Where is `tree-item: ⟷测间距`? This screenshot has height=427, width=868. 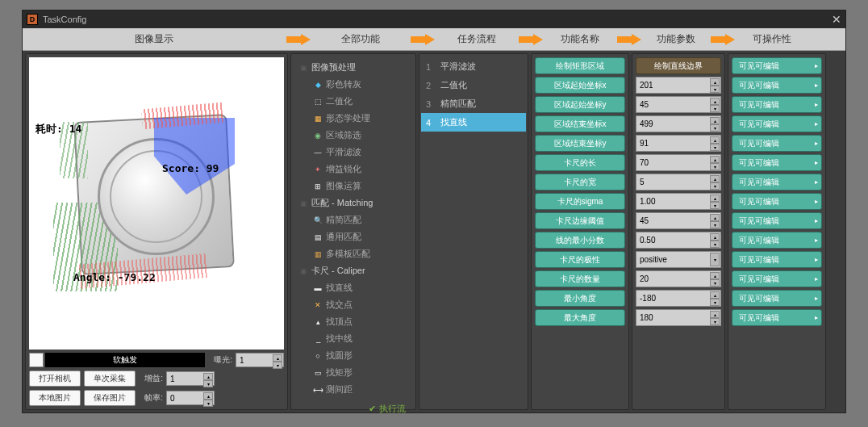
tree-item: ⟷测间距 is located at coordinates (353, 389).